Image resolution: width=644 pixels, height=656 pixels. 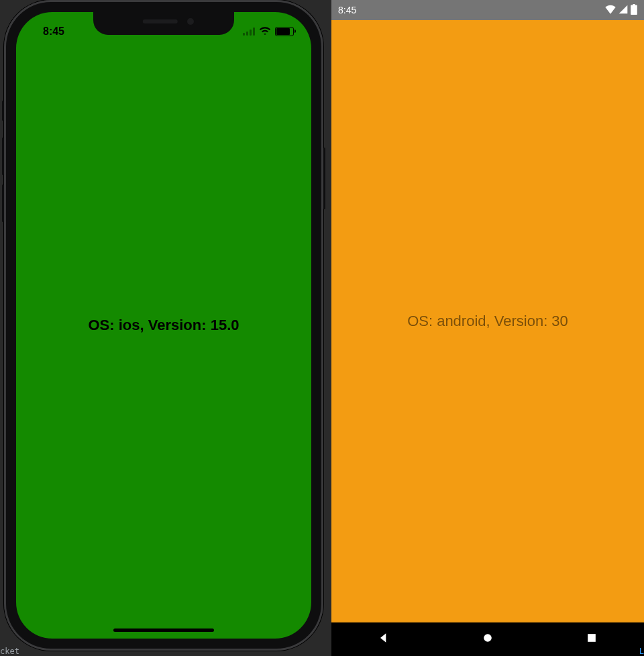 What do you see at coordinates (191, 21) in the screenshot?
I see `ios-front-camera` at bounding box center [191, 21].